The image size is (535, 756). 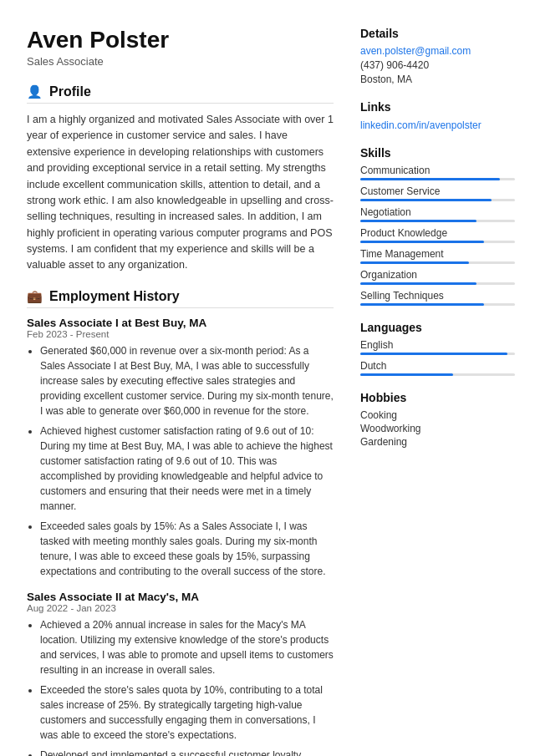 What do you see at coordinates (181, 94) in the screenshot?
I see `profile-section-title: 👤 Profile` at bounding box center [181, 94].